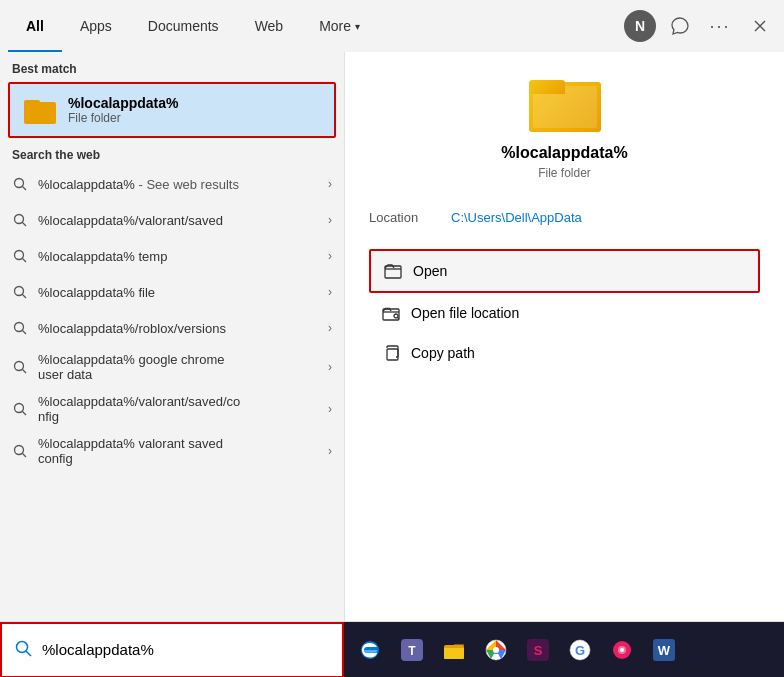 The width and height of the screenshot is (784, 677). Describe the element at coordinates (412, 651) in the screenshot. I see `svg-text: T` at that location.